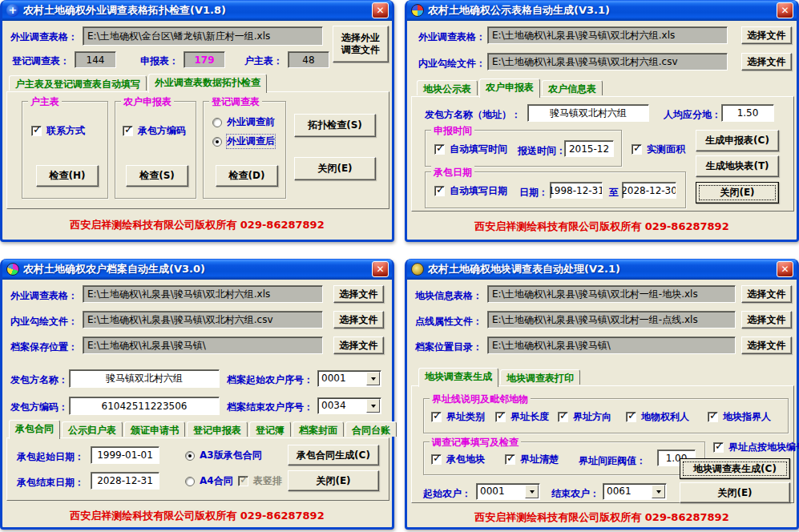 This screenshot has height=532, width=799. Describe the element at coordinates (125, 455) in the screenshot. I see `contract-start-input: 1999-01-01` at that location.